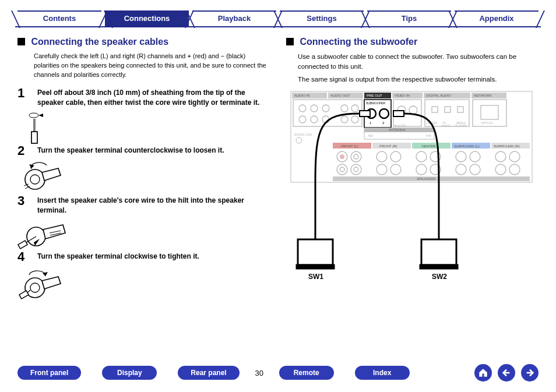 This screenshot has height=392, width=556. What do you see at coordinates (307, 373) in the screenshot?
I see `nav-remote: Remote` at bounding box center [307, 373].